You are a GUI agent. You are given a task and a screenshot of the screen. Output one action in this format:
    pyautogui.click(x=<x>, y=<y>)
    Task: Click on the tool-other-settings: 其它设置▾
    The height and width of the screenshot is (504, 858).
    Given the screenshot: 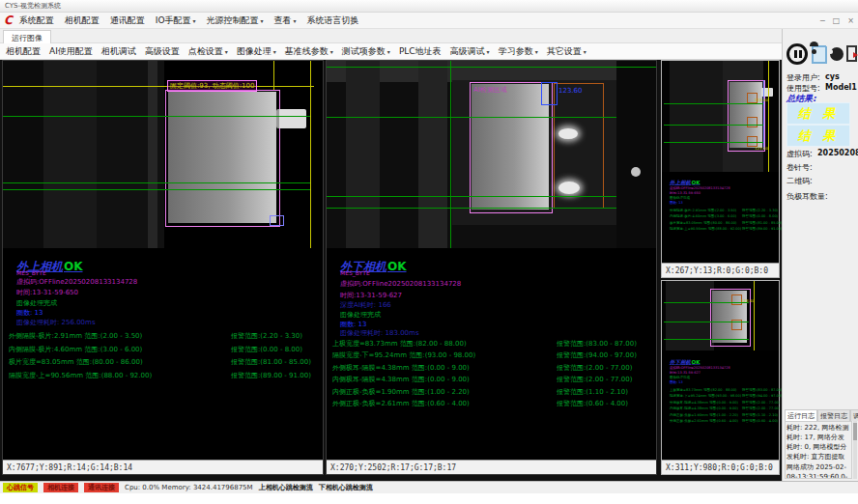 What is the action you would take?
    pyautogui.click(x=566, y=52)
    